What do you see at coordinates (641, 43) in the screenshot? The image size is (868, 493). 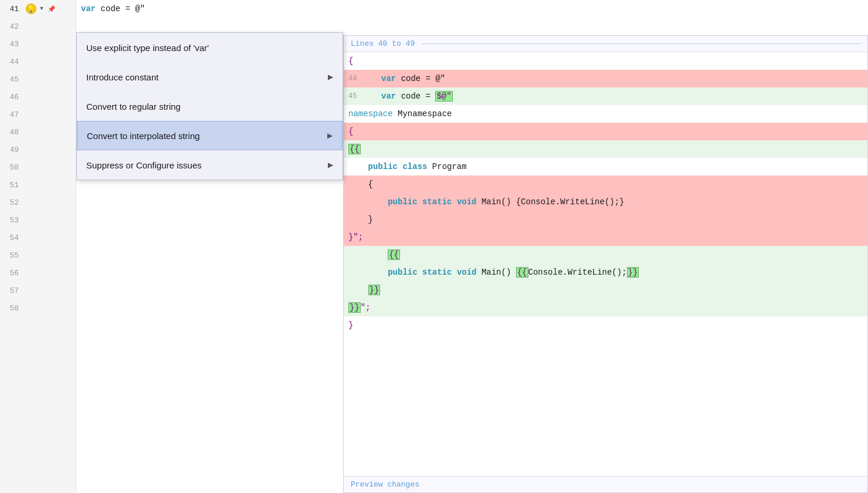 I see `preview-header-line` at bounding box center [641, 43].